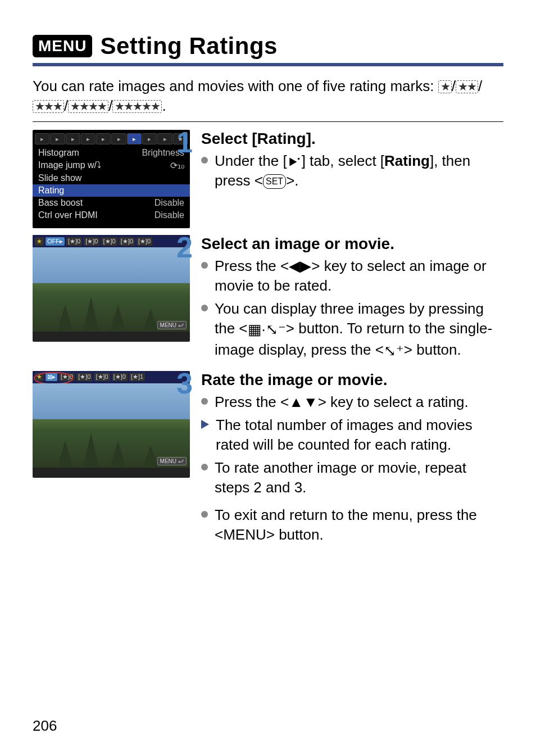  I want to click on step-2-heading: Select an image or movie., so click(352, 244).